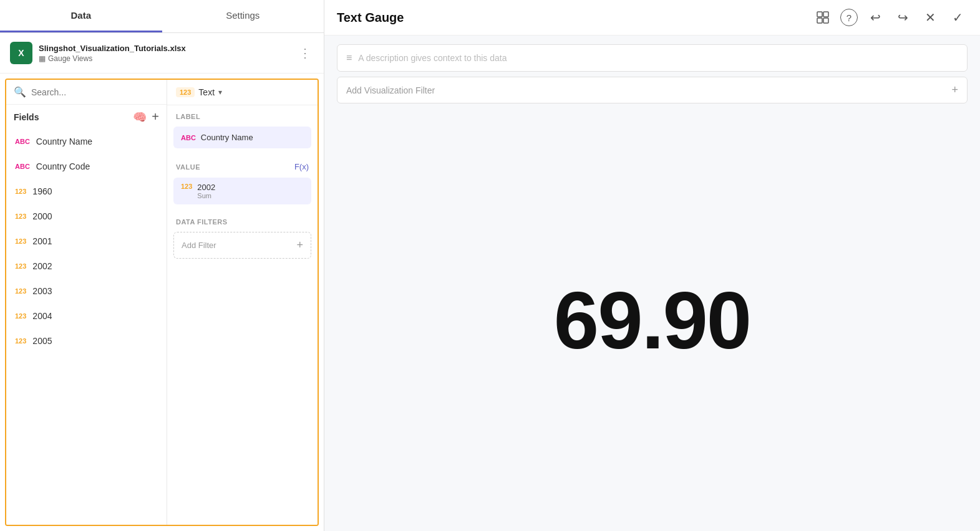 This screenshot has height=531, width=980. What do you see at coordinates (242, 246) in the screenshot?
I see `add-filter-button: Add Filter +` at bounding box center [242, 246].